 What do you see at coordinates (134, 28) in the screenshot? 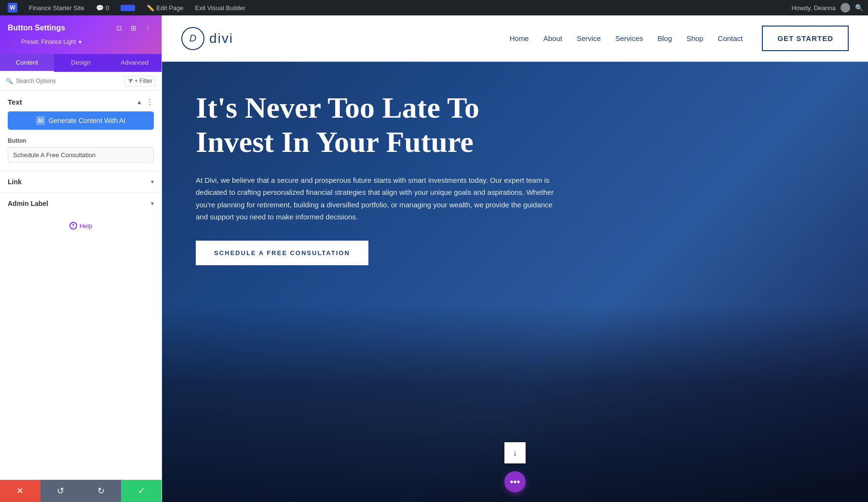
I see `panel-header-icons: ⊡ ⊞ ⋮` at bounding box center [134, 28].